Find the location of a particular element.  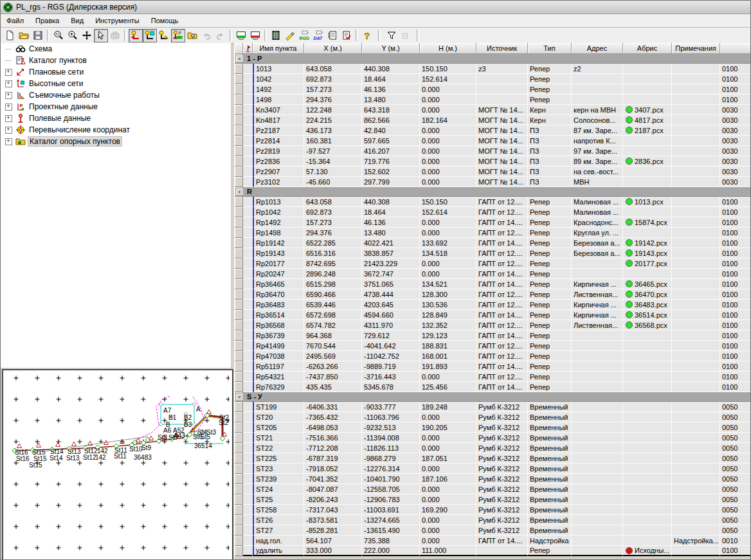

table-row: Pz2814160.381597.6650.000МОГТ № 14...ПЗн… is located at coordinates (493, 141).